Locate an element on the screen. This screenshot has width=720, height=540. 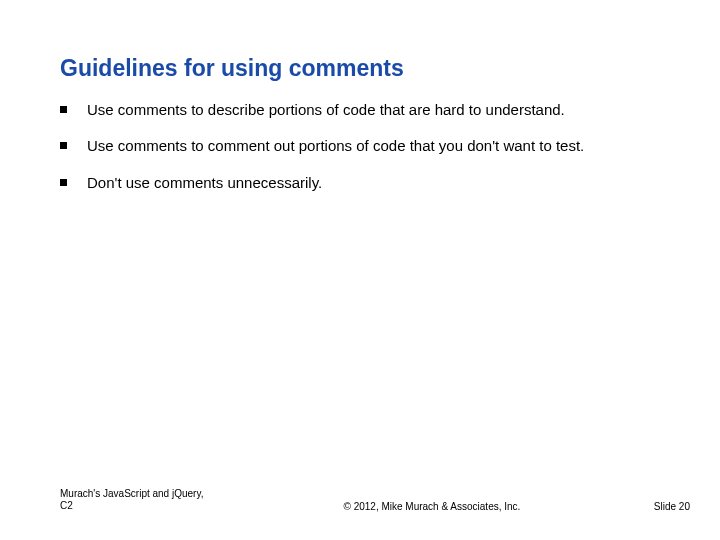
slide-footer: Murach's JavaScript and jQuery, C2 © 201… is located at coordinates (375, 500).